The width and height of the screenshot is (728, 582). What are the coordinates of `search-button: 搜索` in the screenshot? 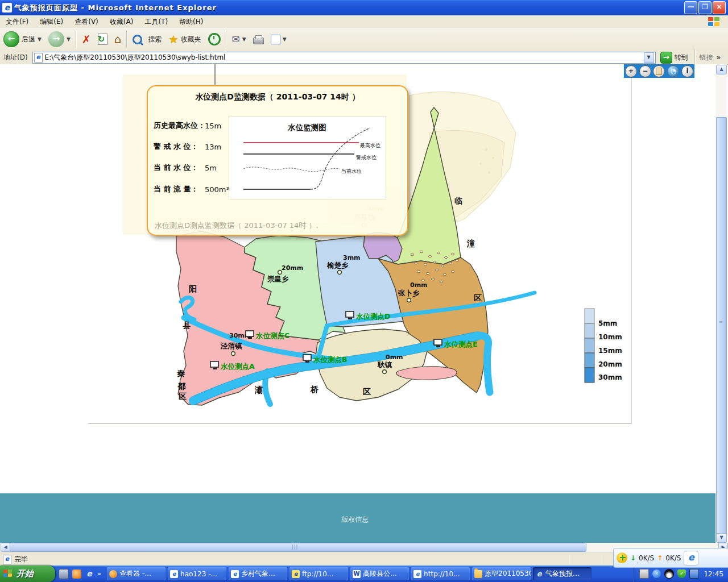 It's located at (147, 39).